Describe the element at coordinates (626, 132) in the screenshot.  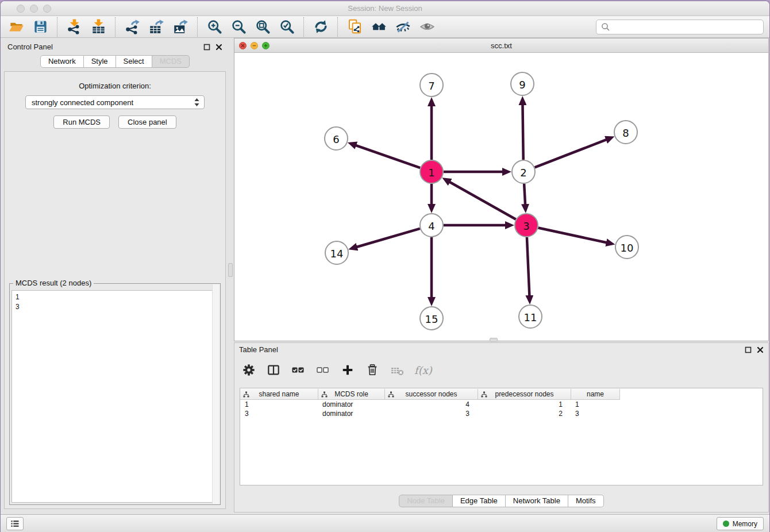
I see `node-8: 8` at that location.